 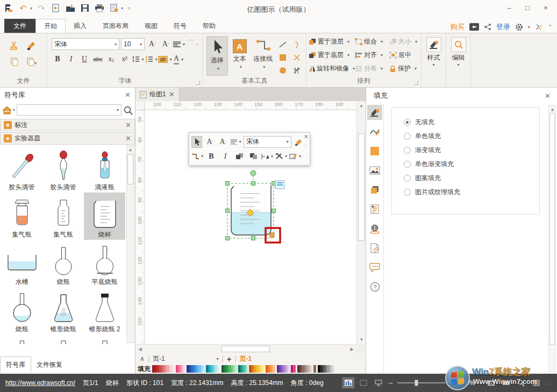 I want to click on symbol-dropper-vertical: 胶头滴管, so click(x=63, y=169).